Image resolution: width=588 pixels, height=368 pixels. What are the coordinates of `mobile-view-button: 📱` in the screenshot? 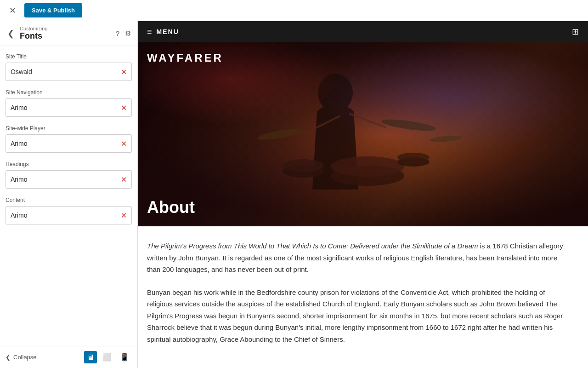 It's located at (124, 357).